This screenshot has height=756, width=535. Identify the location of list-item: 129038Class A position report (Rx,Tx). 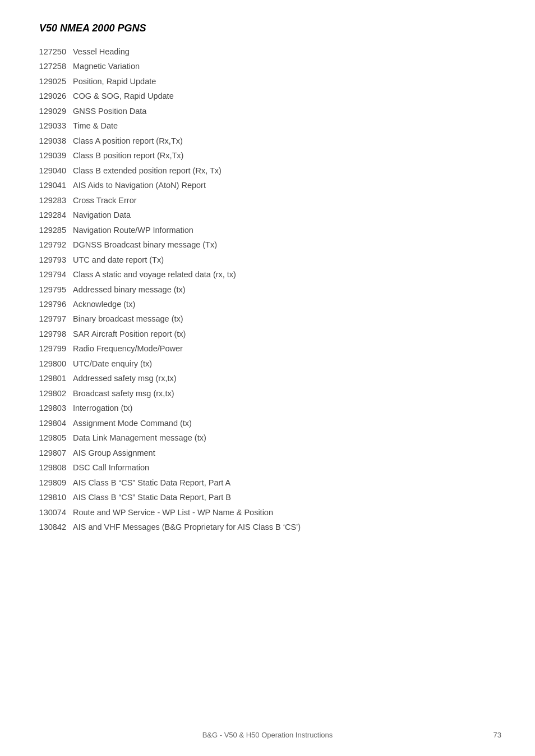
(268, 141).